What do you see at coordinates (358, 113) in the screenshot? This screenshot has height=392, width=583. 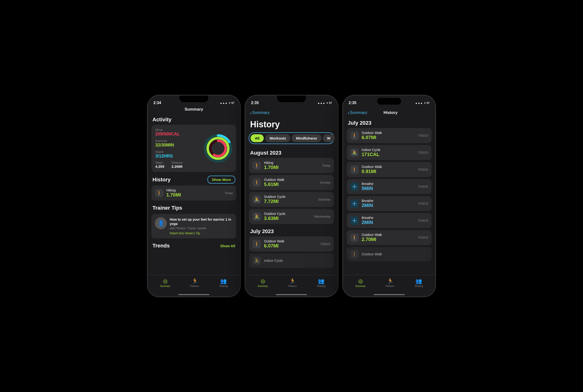 I see `nav-back-3: ‹ Summary` at bounding box center [358, 113].